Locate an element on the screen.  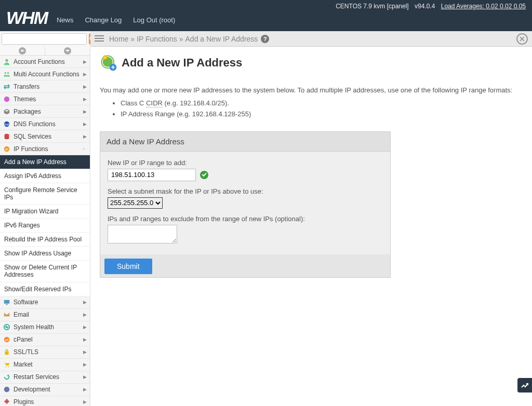
menu-toggle-icon is located at coordinates (99, 39).